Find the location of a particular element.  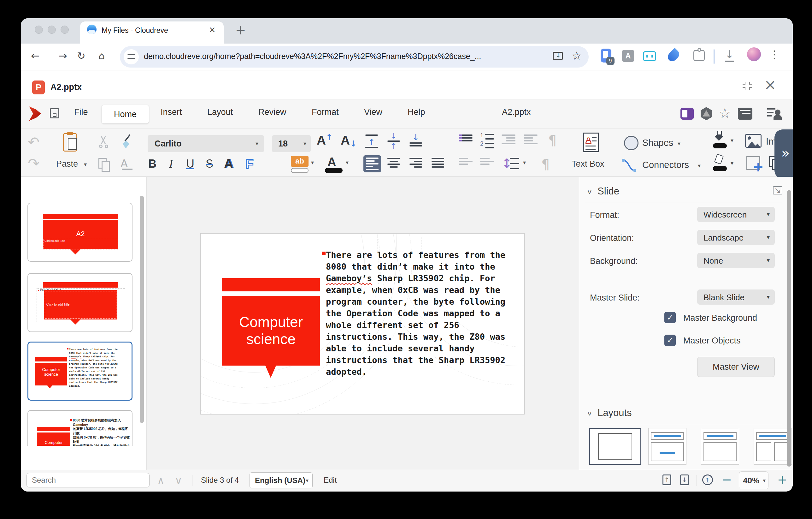

numbering-icon: 1 2 is located at coordinates (487, 141).